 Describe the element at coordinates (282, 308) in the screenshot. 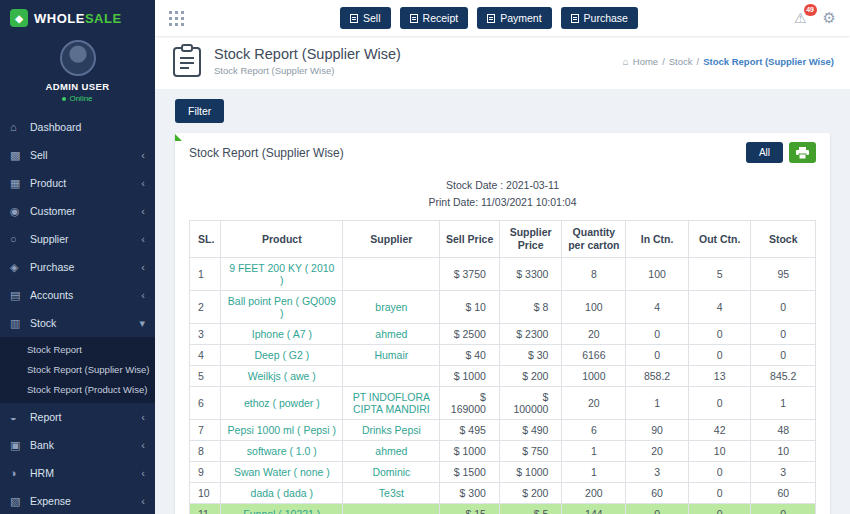

I see `product-link: Ball point Pen ( GQ009 )` at that location.